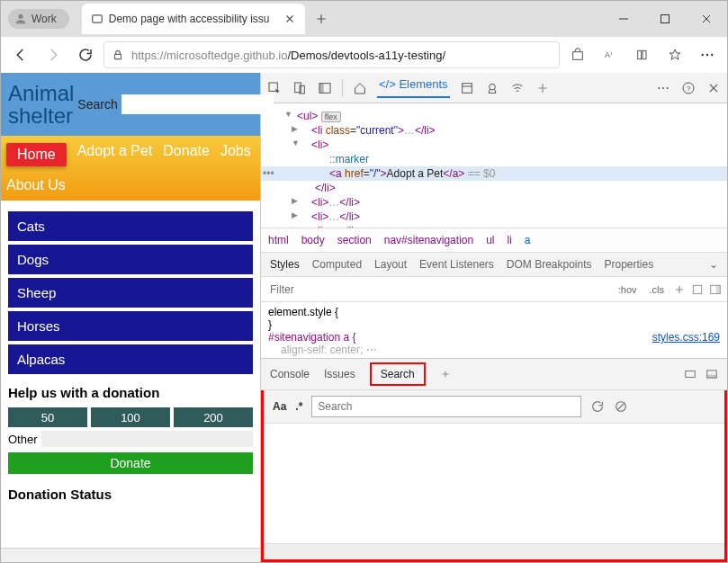 The width and height of the screenshot is (728, 563). Describe the element at coordinates (494, 551) in the screenshot. I see `search-footer` at that location.